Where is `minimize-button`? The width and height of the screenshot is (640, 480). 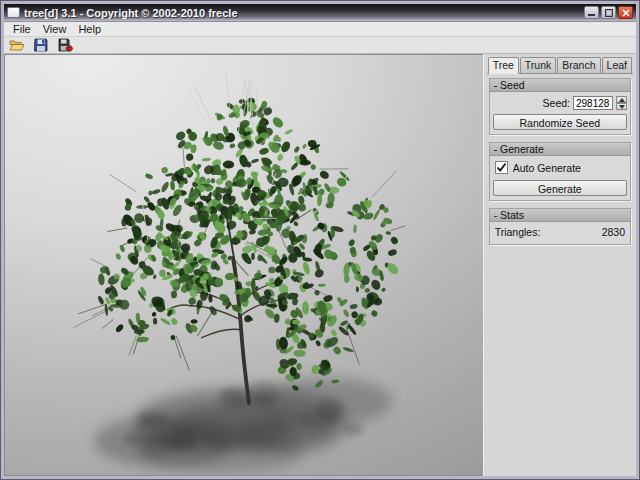
minimize-button is located at coordinates (592, 12).